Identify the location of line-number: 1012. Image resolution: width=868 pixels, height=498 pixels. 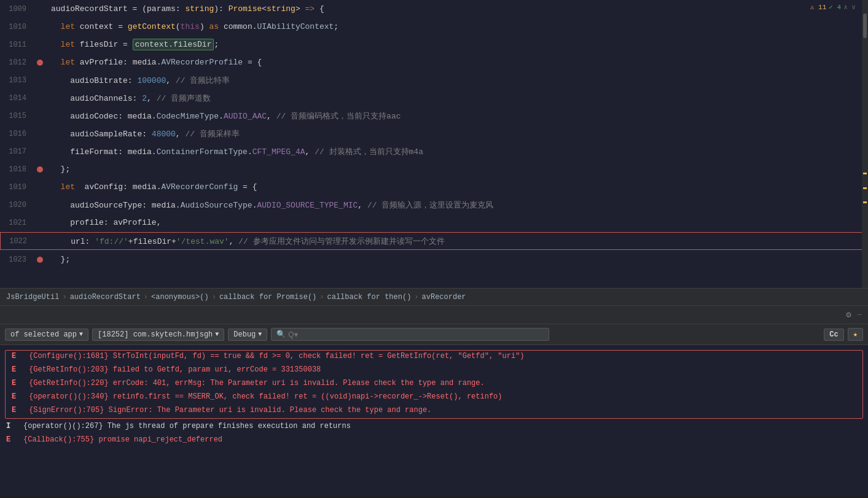
(17, 63).